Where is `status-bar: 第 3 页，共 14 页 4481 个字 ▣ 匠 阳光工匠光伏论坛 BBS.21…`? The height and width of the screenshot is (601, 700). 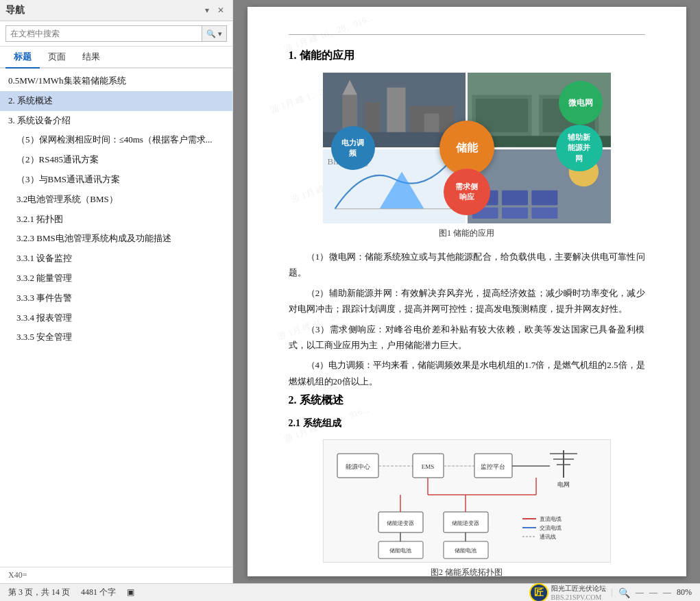
status-bar: 第 3 页，共 14 页 4481 个字 ▣ 匠 阳光工匠光伏论坛 BBS.21… is located at coordinates (350, 592).